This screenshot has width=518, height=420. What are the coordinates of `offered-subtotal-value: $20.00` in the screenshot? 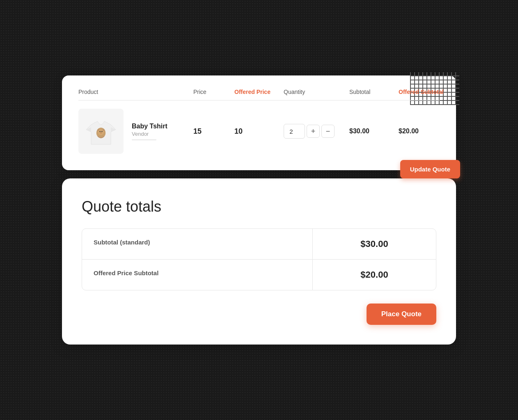 It's located at (423, 131).